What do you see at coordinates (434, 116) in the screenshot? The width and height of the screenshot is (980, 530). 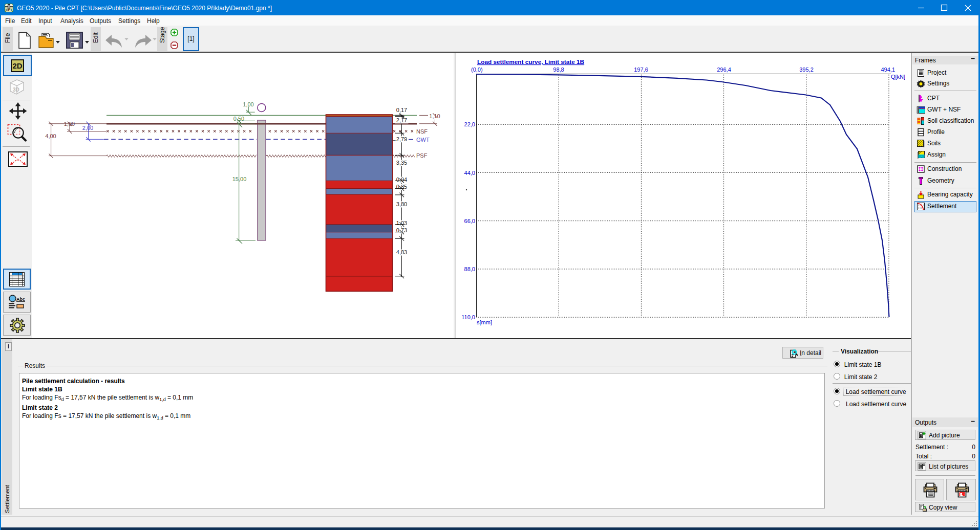 I see `svg-text: 1,10` at bounding box center [434, 116].